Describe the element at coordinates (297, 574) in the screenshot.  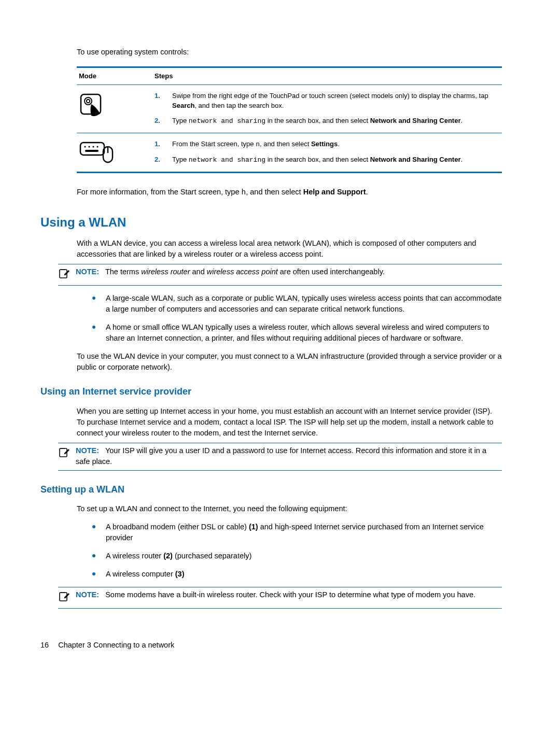
I see `list-item: A wireless computer (3)` at that location.